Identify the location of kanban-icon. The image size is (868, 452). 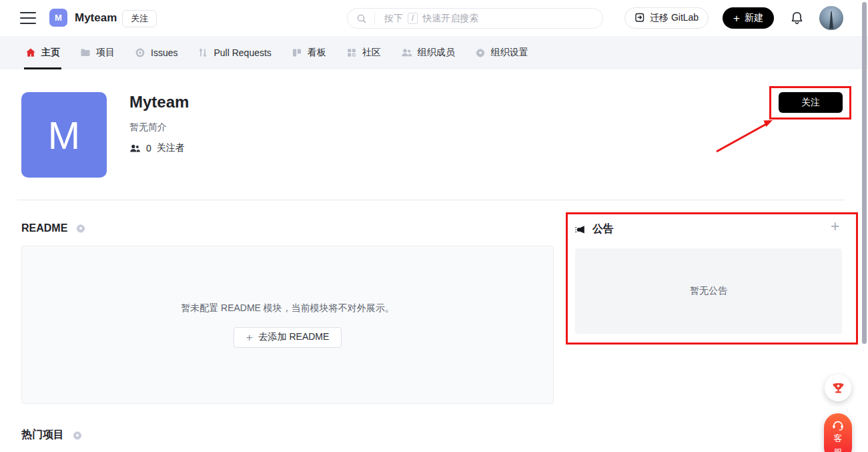
(297, 53).